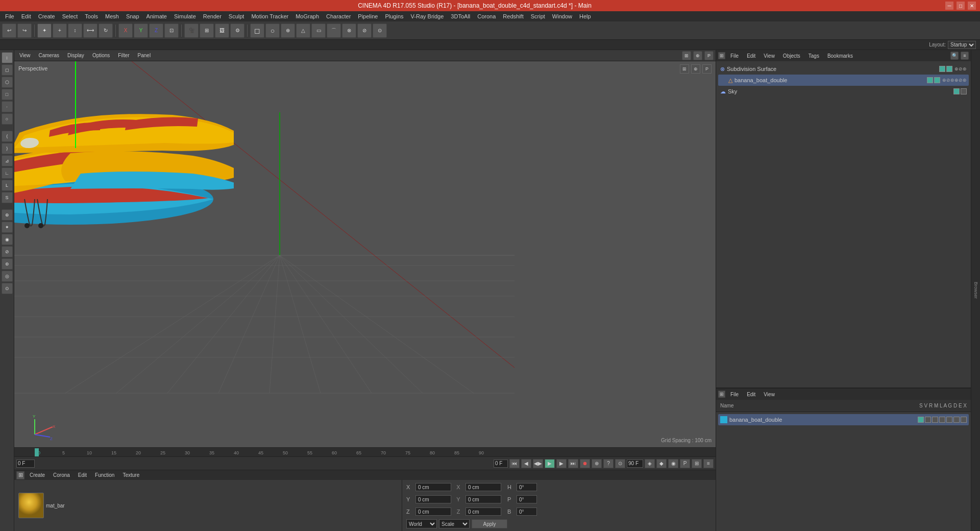 This screenshot has width=980, height=531. What do you see at coordinates (7, 107) in the screenshot?
I see `point-tool-btn: ·` at bounding box center [7, 107].